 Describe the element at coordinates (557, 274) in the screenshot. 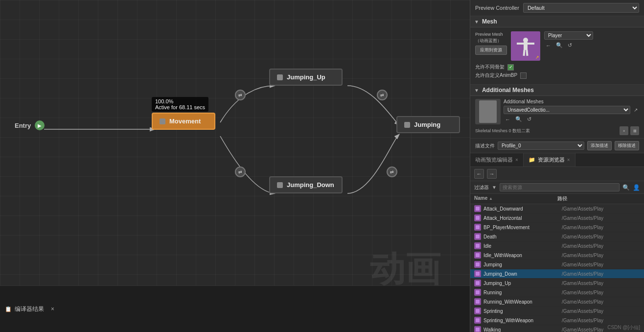

I see `asset-row: Jumping_Down/Game/Assets/Play` at that location.